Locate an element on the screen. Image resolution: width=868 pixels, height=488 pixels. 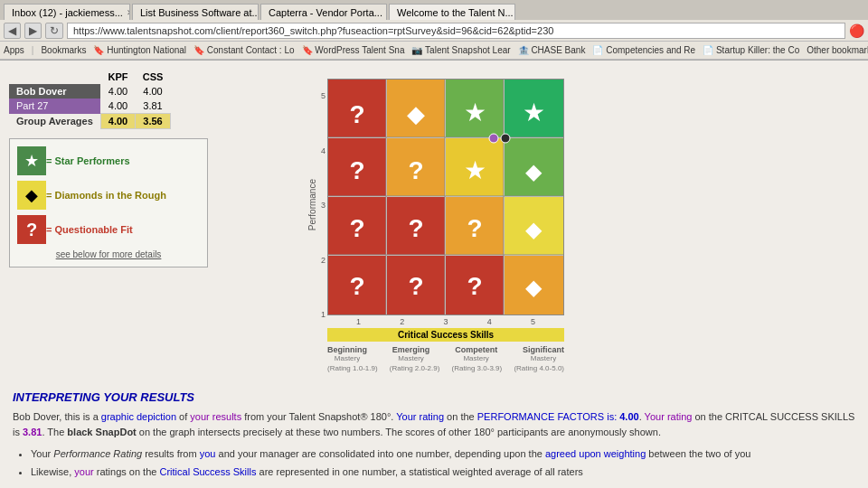
group-avg-label: Group Averages is located at coordinates (54, 121).